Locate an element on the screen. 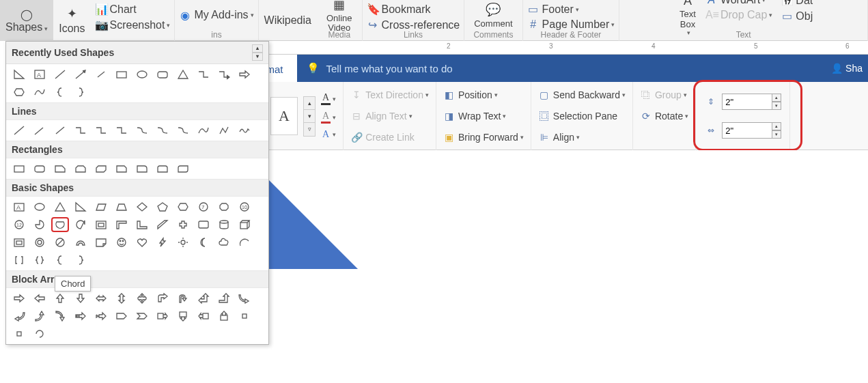  shape-right-triangle is located at coordinates (19, 74).